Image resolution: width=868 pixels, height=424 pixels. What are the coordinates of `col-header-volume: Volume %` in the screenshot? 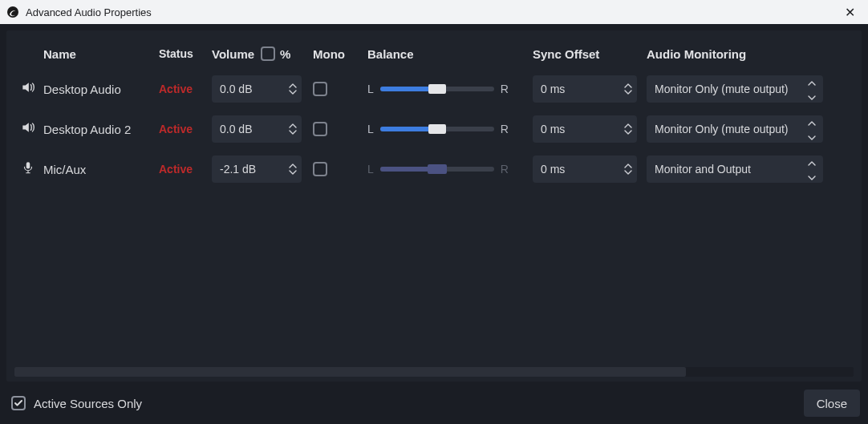 It's located at (260, 54).